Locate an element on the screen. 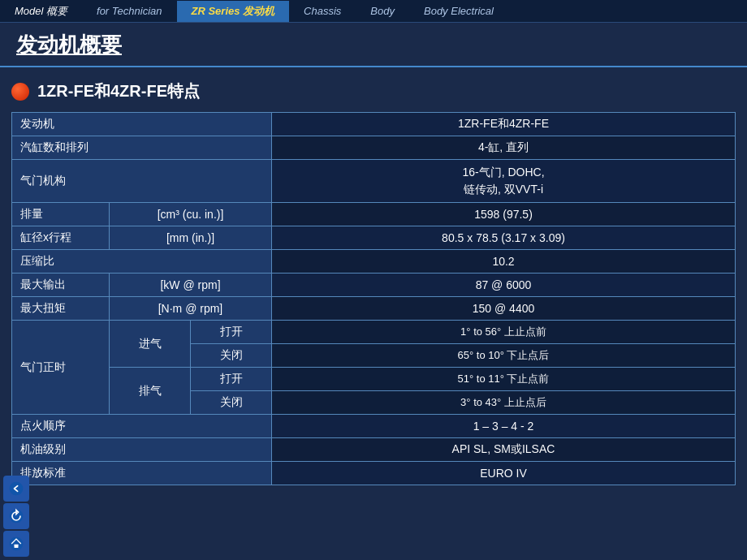  value-cylinders: 4-缸, 直列 is located at coordinates (503, 148).